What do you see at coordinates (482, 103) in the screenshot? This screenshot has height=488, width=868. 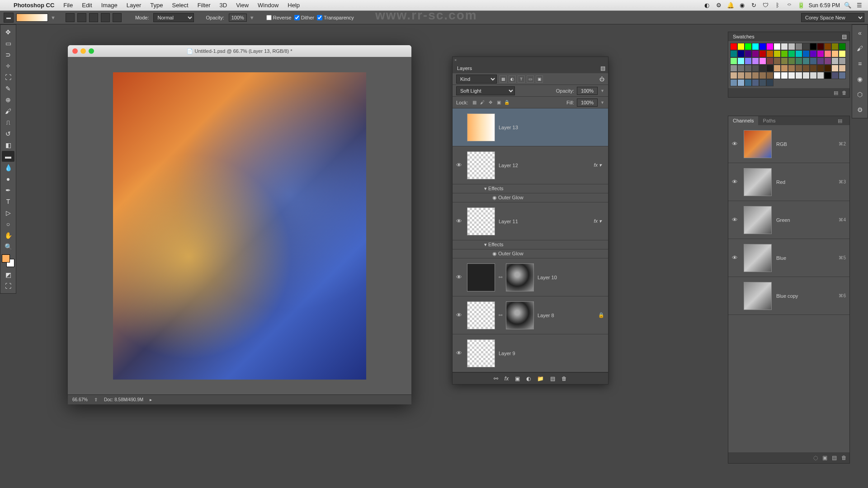 I see `lock-pixels-icon: 🖌` at bounding box center [482, 103].